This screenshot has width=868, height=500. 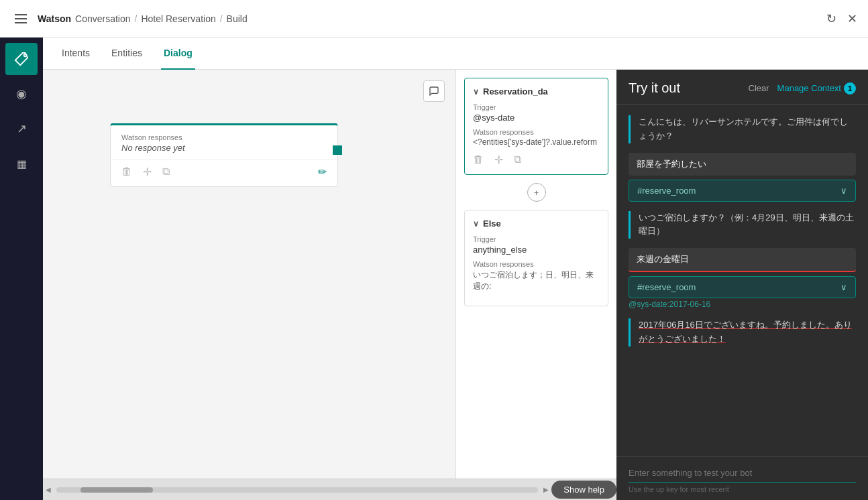 I want to click on user-input-2: 来週の金曜日, so click(x=742, y=260).